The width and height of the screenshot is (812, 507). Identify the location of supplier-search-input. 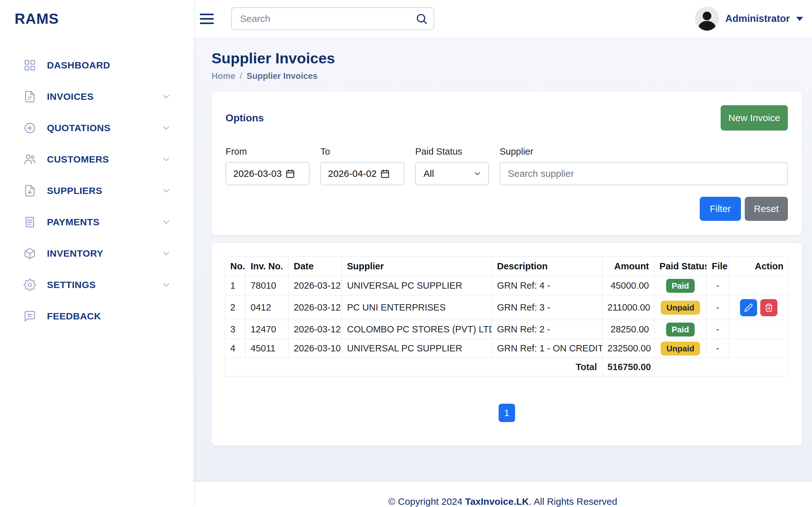
(644, 174).